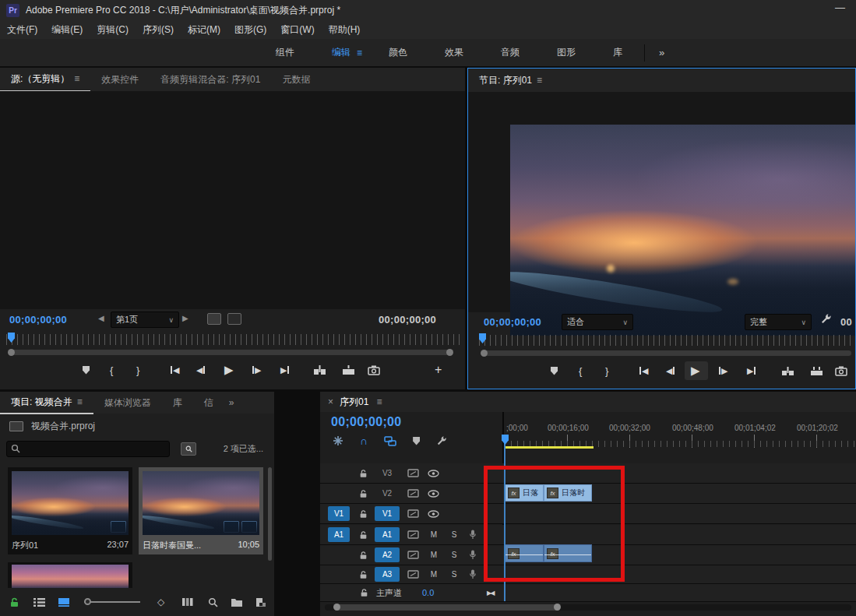  Describe the element at coordinates (14, 603) in the screenshot. I see `project-writable-icon` at that location.